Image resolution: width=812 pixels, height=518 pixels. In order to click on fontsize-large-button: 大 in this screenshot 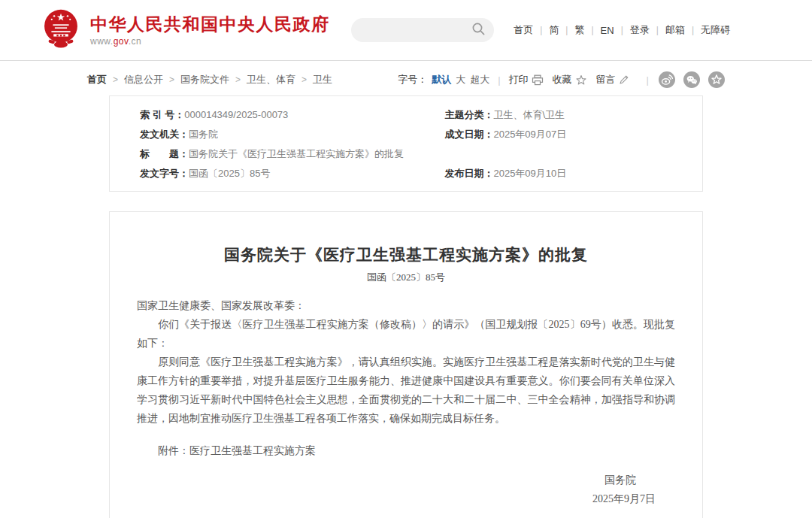, I will do `click(460, 80)`.